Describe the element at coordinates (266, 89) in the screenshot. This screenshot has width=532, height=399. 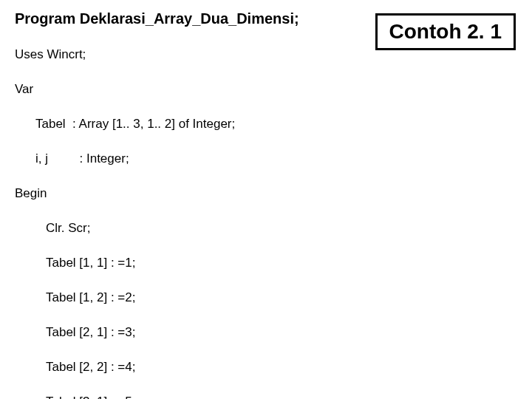
I see `code-line: Var` at that location.